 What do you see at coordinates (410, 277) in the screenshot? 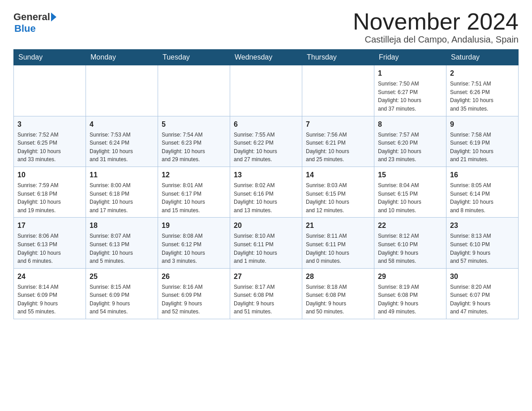
I see `day-number: 29` at bounding box center [410, 277].